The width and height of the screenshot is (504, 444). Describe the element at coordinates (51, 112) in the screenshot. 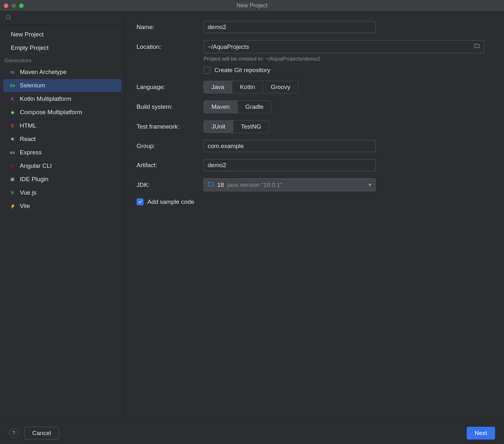

I see `sidebar-generator-label: Compose Multiplatform` at that location.